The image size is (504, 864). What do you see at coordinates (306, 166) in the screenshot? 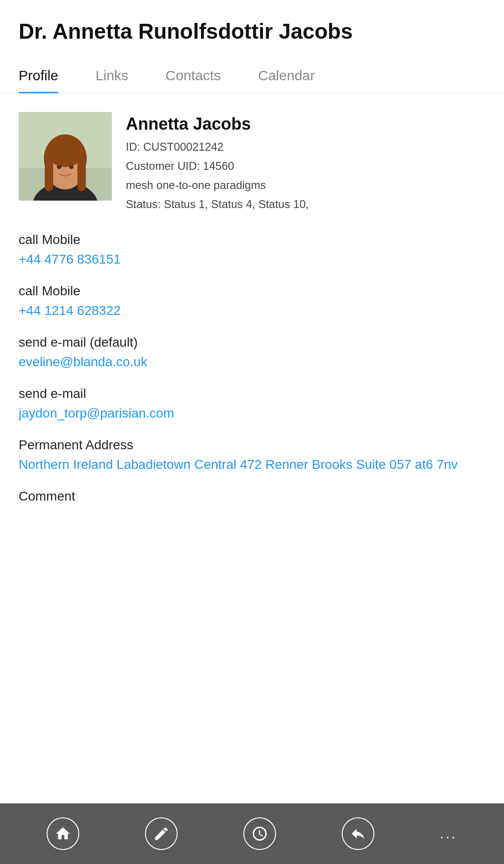
I see `profile-customer-uid: Customer UID: 14560` at bounding box center [306, 166].